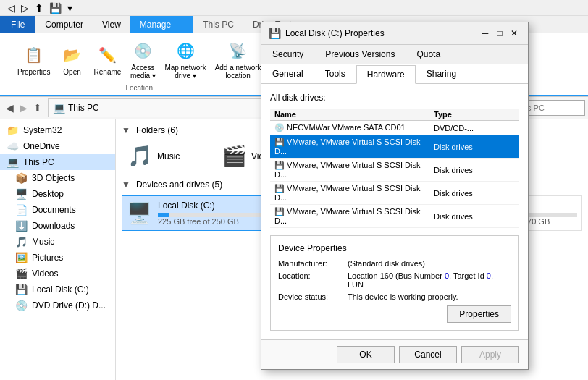 The height and width of the screenshot is (380, 588). Describe the element at coordinates (395, 297) in the screenshot. I see `status-row: Device status: This device is working pr…` at that location.